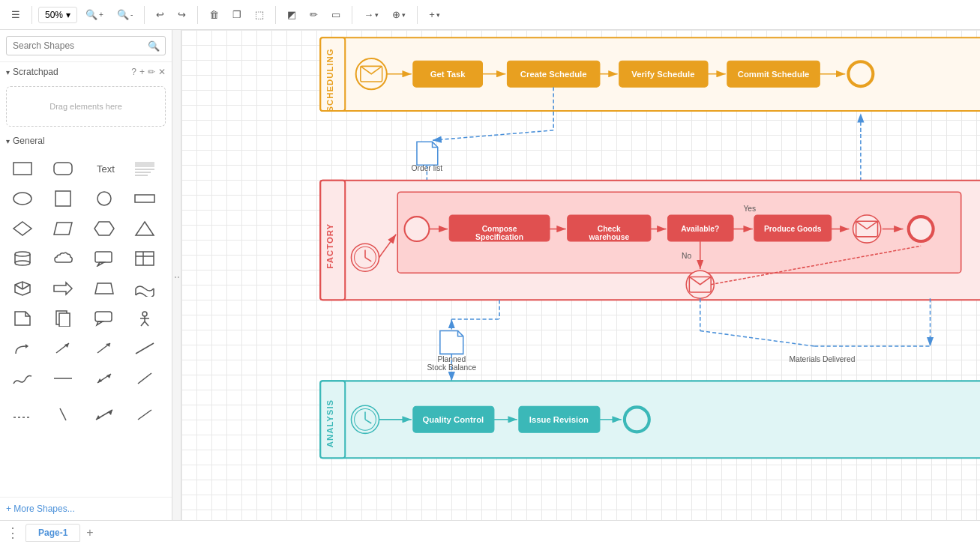  Describe the element at coordinates (104, 259) in the screenshot. I see `shape-callout` at that location.